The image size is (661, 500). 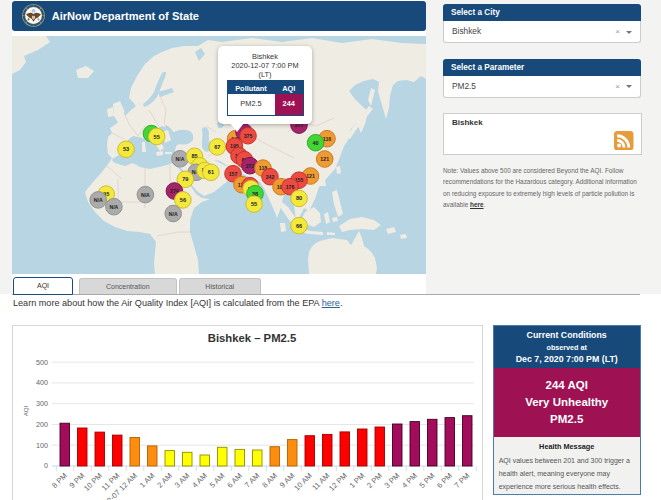 I want to click on svg-text: 300, so click(x=42, y=404).